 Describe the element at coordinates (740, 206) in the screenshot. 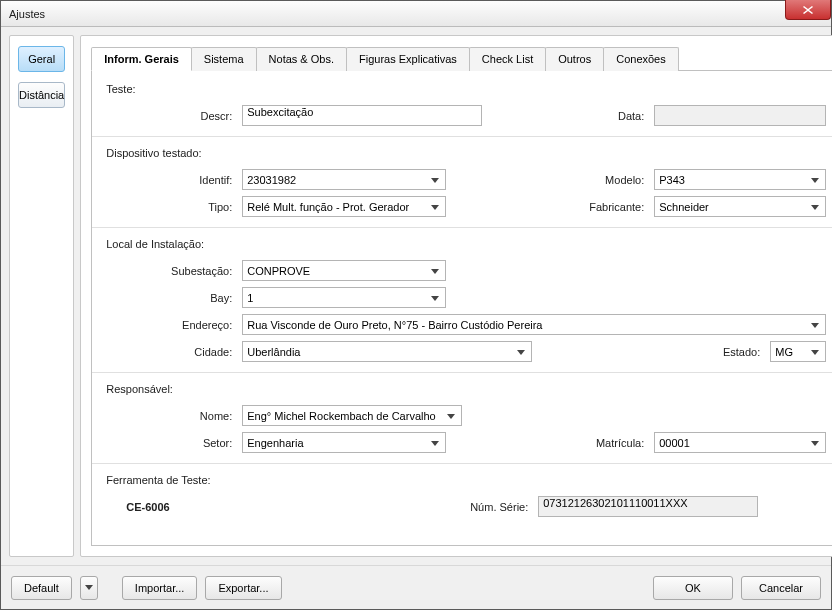

I see `combo-fabricante: Schneider` at that location.